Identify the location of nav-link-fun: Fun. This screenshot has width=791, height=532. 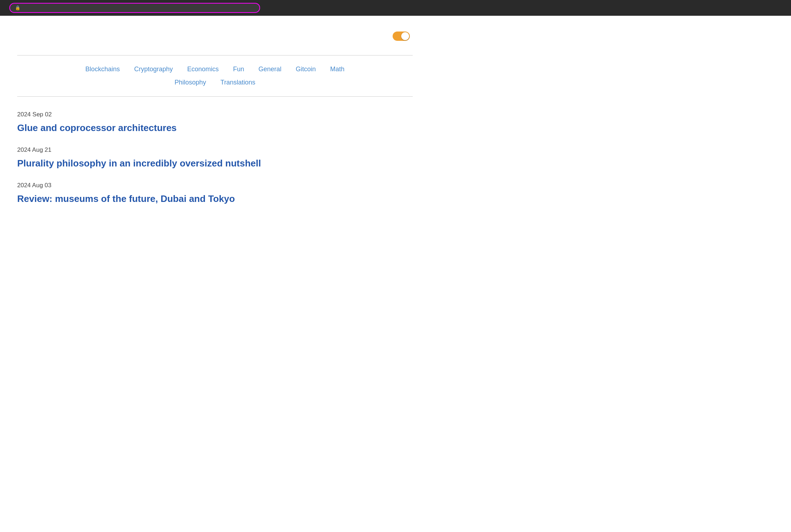
(239, 69).